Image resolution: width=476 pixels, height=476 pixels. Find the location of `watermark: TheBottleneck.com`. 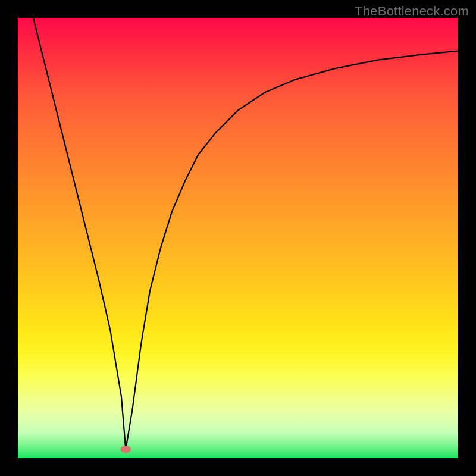

watermark: TheBottleneck.com is located at coordinates (412, 11).